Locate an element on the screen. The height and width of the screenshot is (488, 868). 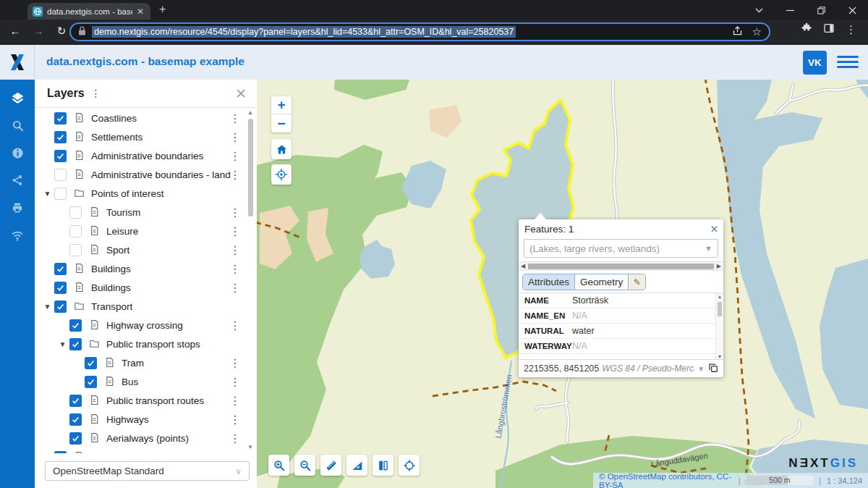
layer-row: Administrative boundaries - land⋮ is located at coordinates (142, 174).